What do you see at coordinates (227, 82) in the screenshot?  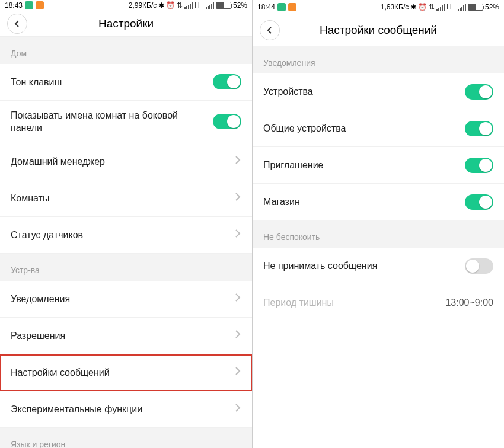 I see `toggle-keytone` at bounding box center [227, 82].